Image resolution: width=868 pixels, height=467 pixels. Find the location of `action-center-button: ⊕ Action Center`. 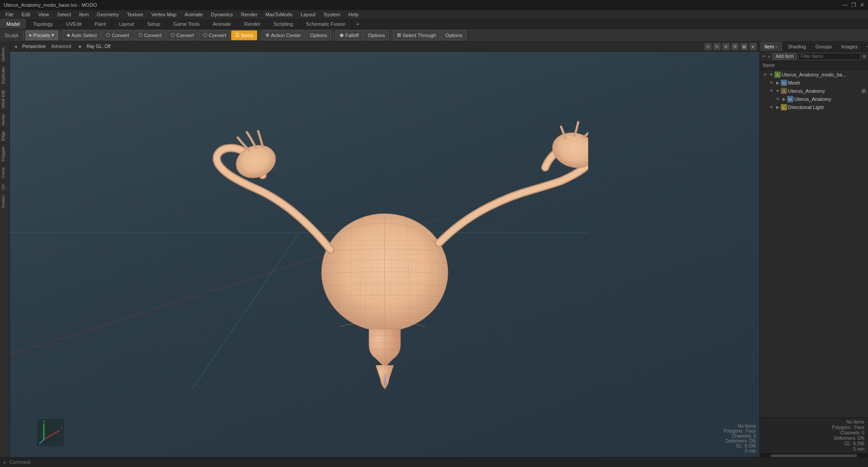

action-center-button: ⊕ Action Center is located at coordinates (283, 35).